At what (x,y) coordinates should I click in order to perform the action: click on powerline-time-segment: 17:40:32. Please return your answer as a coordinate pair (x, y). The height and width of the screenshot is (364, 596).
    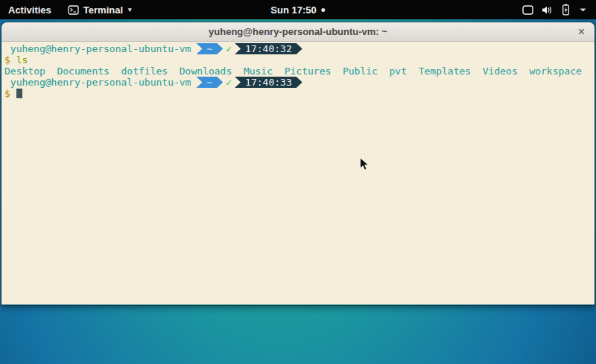
    Looking at the image, I should click on (268, 49).